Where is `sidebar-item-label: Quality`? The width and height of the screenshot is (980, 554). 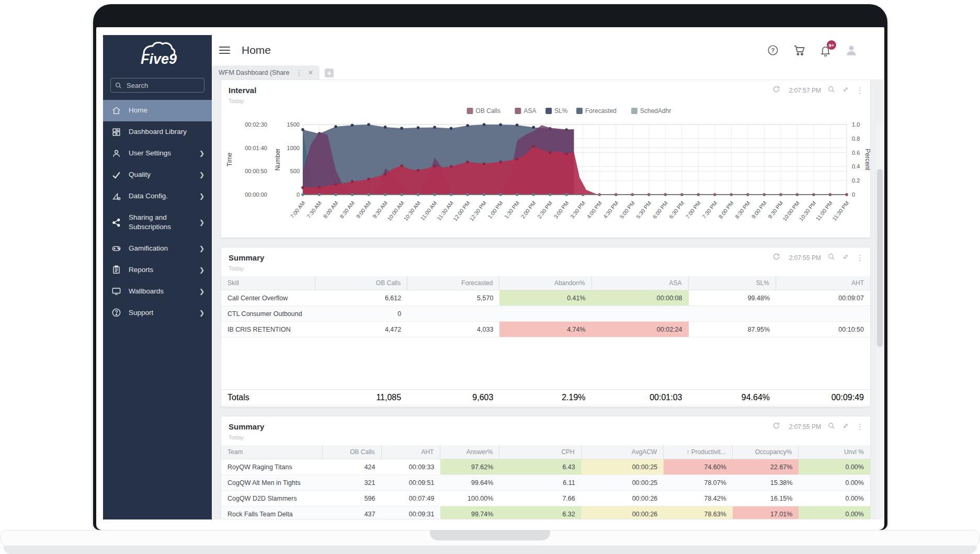 sidebar-item-label: Quality is located at coordinates (160, 175).